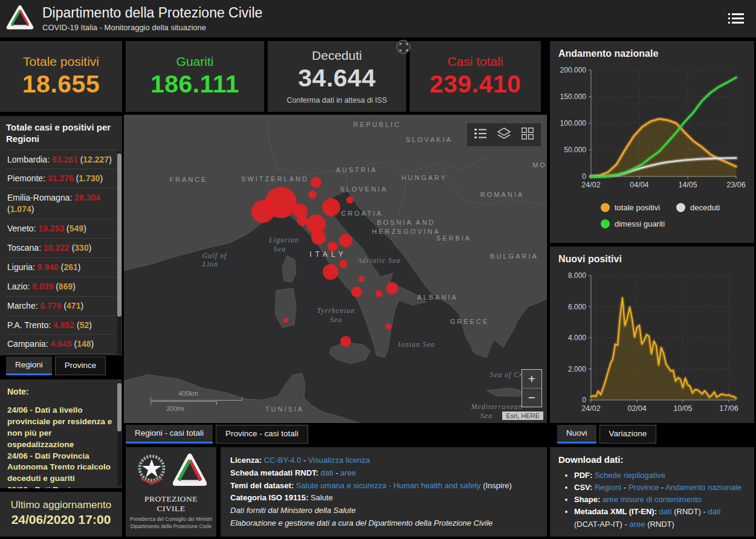  Describe the element at coordinates (61, 248) in the screenshot. I see `region-row: Toscana: 10.222 (330)` at that location.